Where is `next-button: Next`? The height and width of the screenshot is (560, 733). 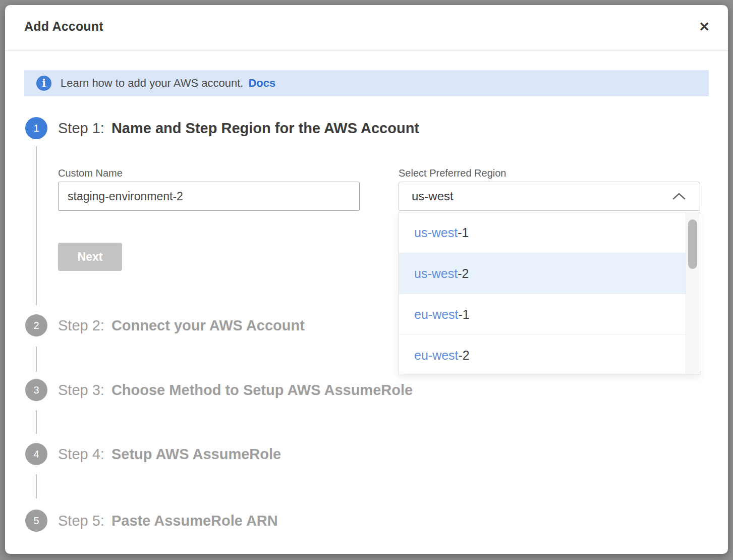
next-button: Next is located at coordinates (90, 257).